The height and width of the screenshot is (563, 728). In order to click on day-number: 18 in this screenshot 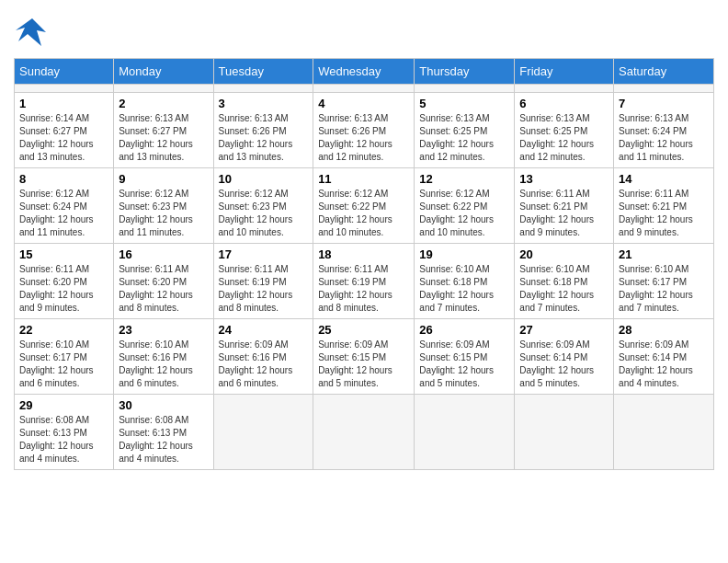, I will do `click(364, 254)`.